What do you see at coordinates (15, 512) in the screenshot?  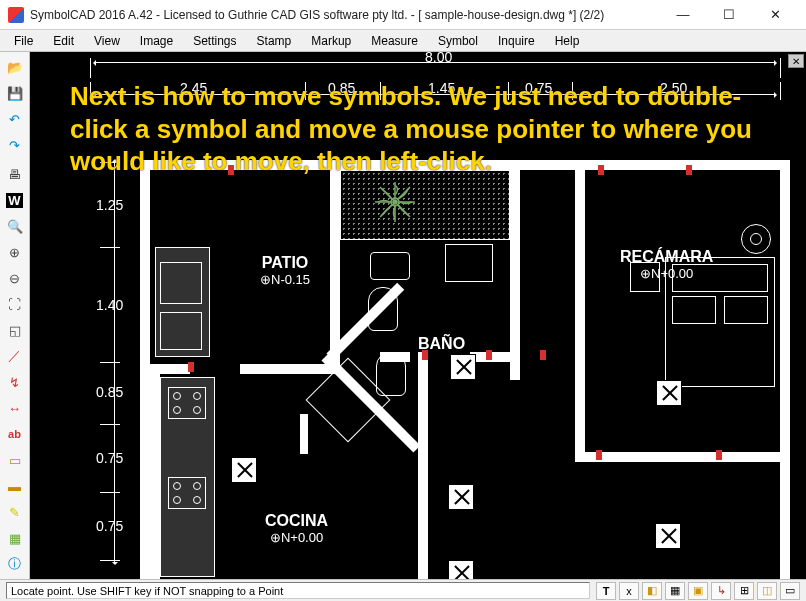 I see `highlight-icon: ✎` at bounding box center [15, 512].